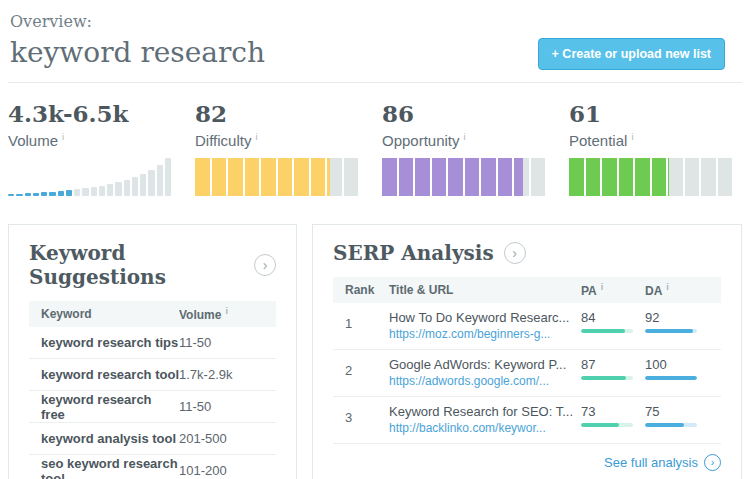  I want to click on da-cell: 92, so click(677, 322).